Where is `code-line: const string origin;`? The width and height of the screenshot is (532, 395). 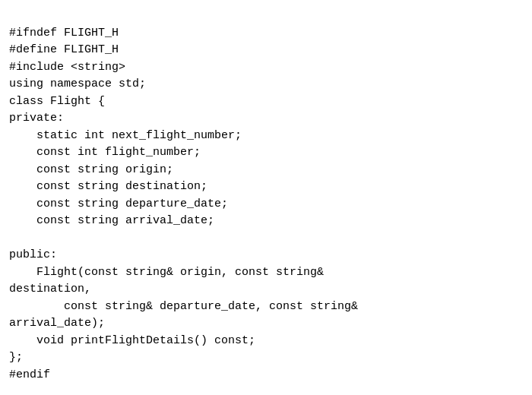
code-line: const string origin; is located at coordinates (266, 170).